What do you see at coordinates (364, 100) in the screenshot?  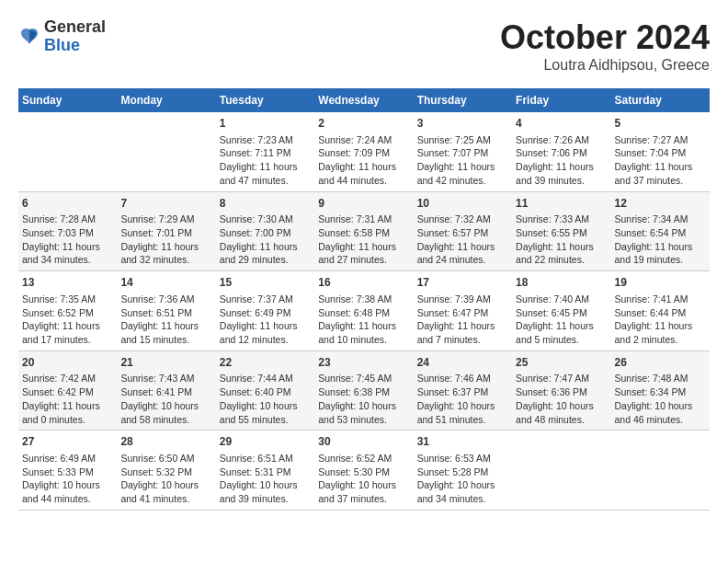 I see `header-wednesday: Wednesday` at bounding box center [364, 100].